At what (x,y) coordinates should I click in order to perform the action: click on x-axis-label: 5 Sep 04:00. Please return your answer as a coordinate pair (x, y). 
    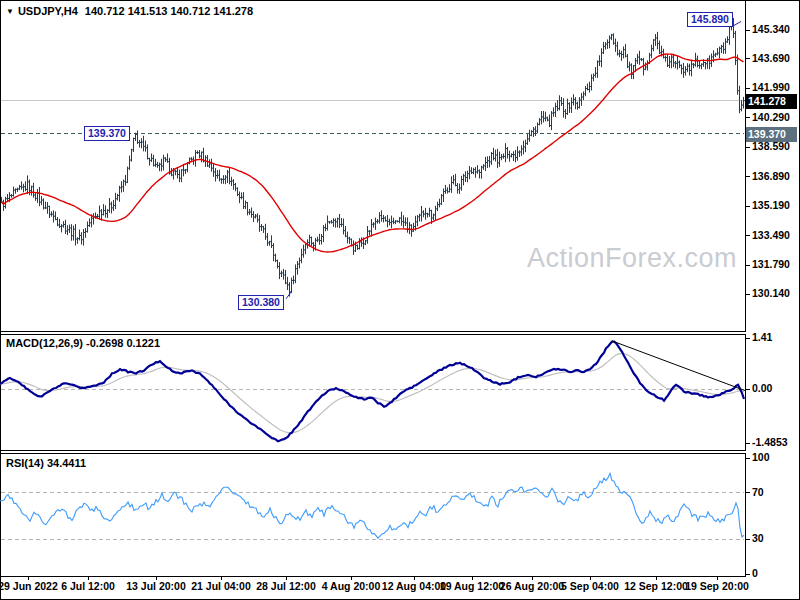
    Looking at the image, I should click on (590, 586).